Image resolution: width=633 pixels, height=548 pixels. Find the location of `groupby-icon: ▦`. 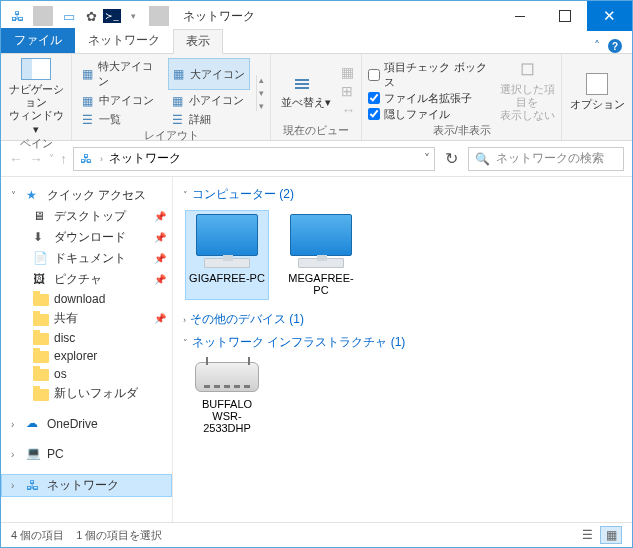

groupby-icon: ▦ is located at coordinates (348, 72).